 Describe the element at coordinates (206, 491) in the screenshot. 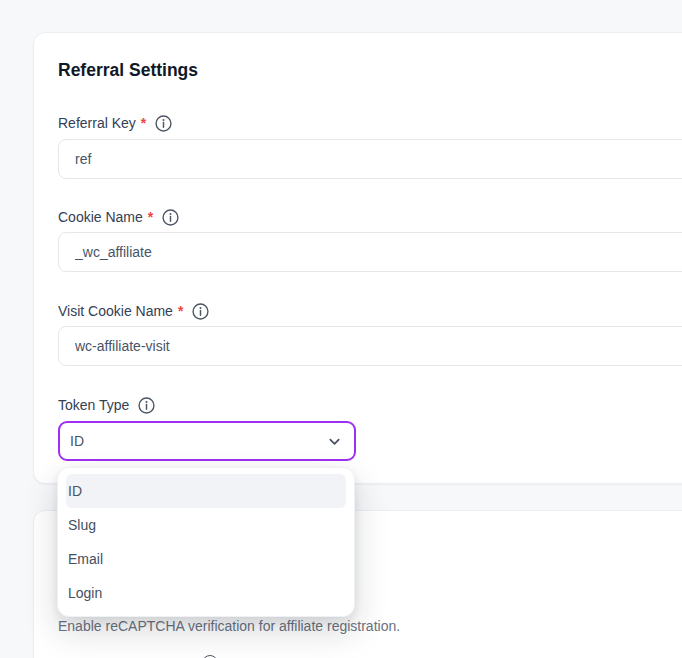

I see `dropdown-option-id: ID` at that location.